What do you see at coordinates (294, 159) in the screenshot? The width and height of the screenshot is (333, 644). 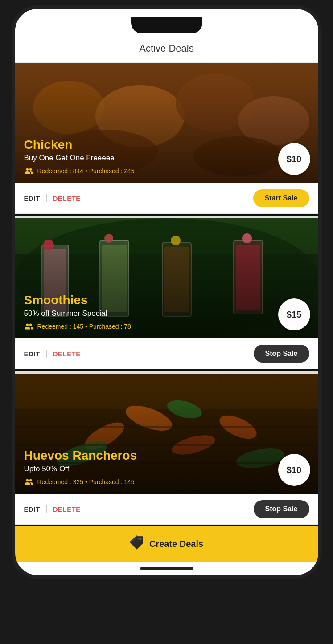 I see `price-badge-chicken: $10` at bounding box center [294, 159].